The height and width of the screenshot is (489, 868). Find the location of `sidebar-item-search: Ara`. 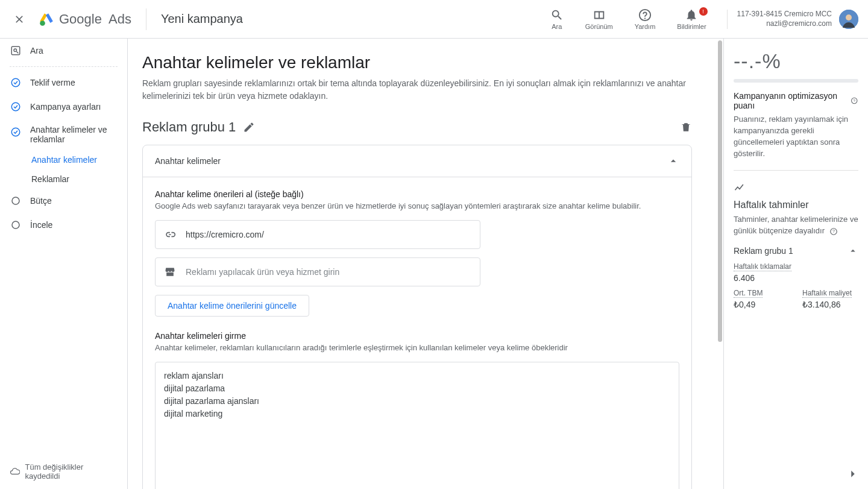

sidebar-item-search: Ara is located at coordinates (64, 51).